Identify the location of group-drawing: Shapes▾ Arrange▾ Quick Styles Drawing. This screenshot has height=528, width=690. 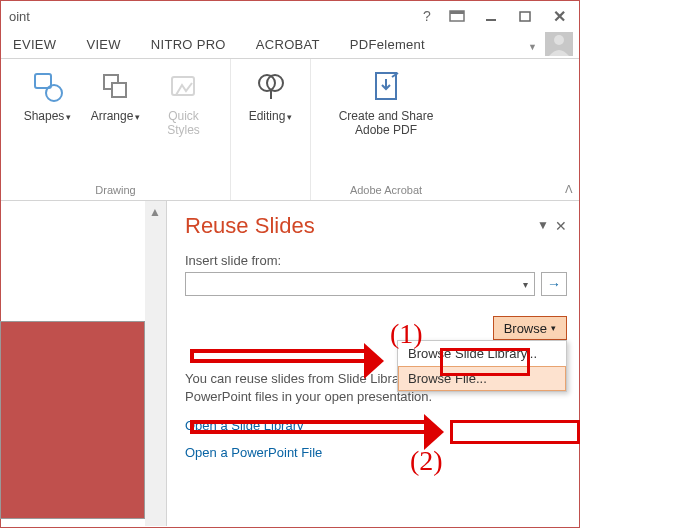
(116, 130).